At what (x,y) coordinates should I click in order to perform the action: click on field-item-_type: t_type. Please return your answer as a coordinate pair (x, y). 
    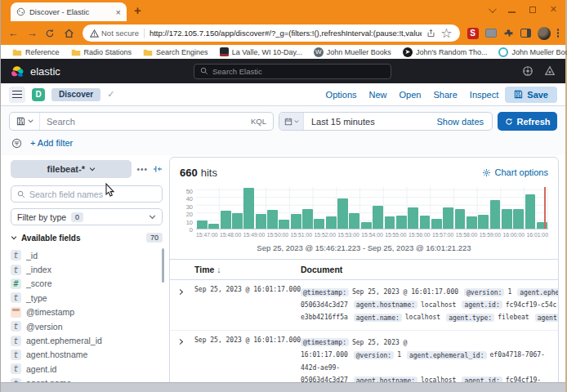
    Looking at the image, I should click on (87, 297).